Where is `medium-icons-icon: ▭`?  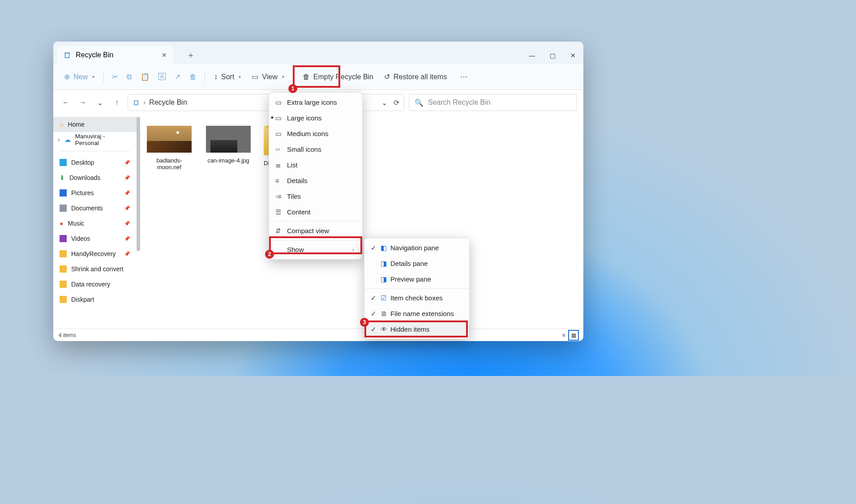
medium-icons-icon: ▭ is located at coordinates (279, 134).